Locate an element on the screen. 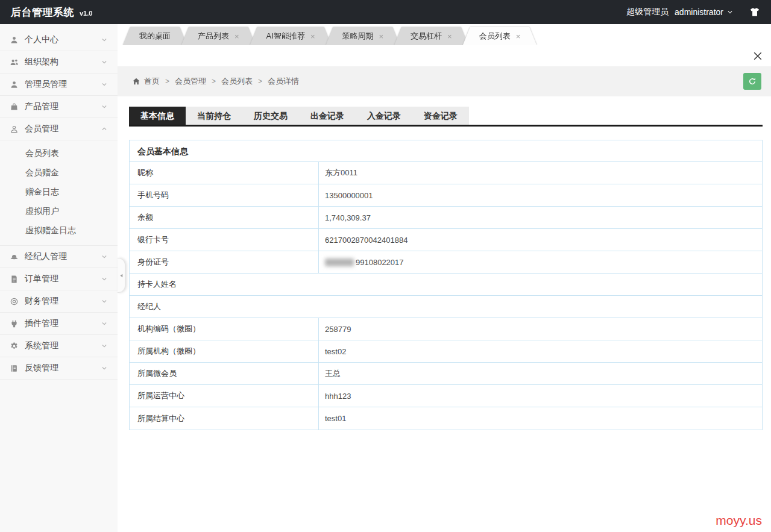 This screenshot has height=532, width=771. feedback-book-icon is located at coordinates (14, 369).